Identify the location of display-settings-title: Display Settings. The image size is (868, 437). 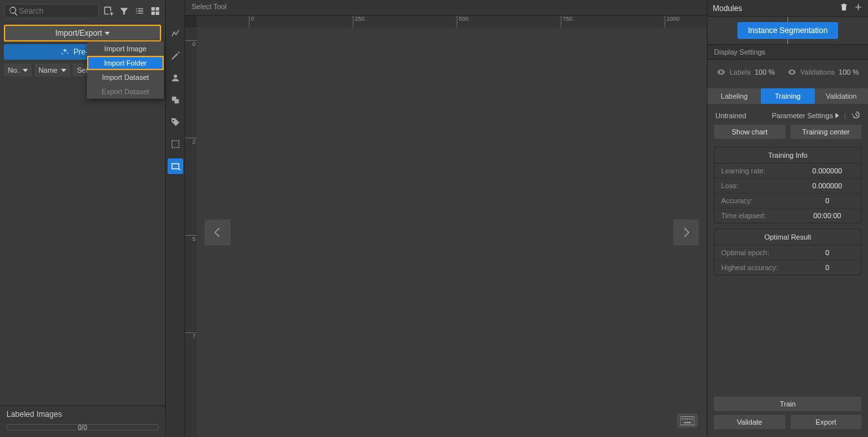
(787, 52).